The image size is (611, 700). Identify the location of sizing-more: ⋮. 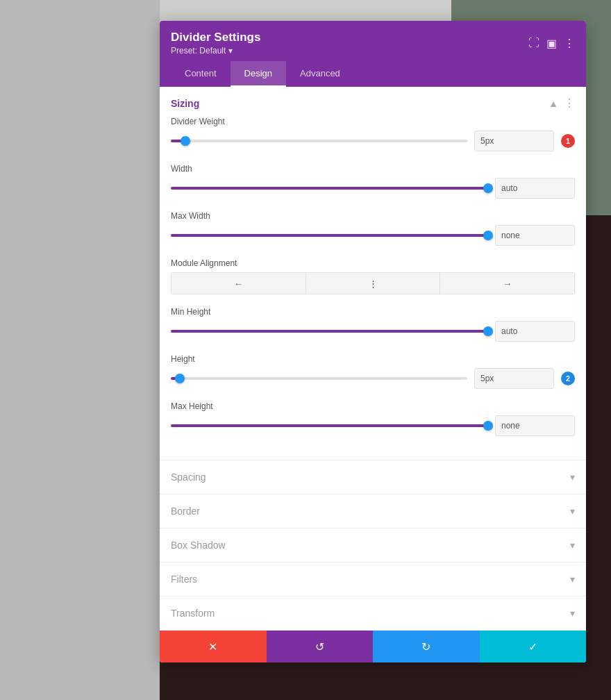
(569, 103).